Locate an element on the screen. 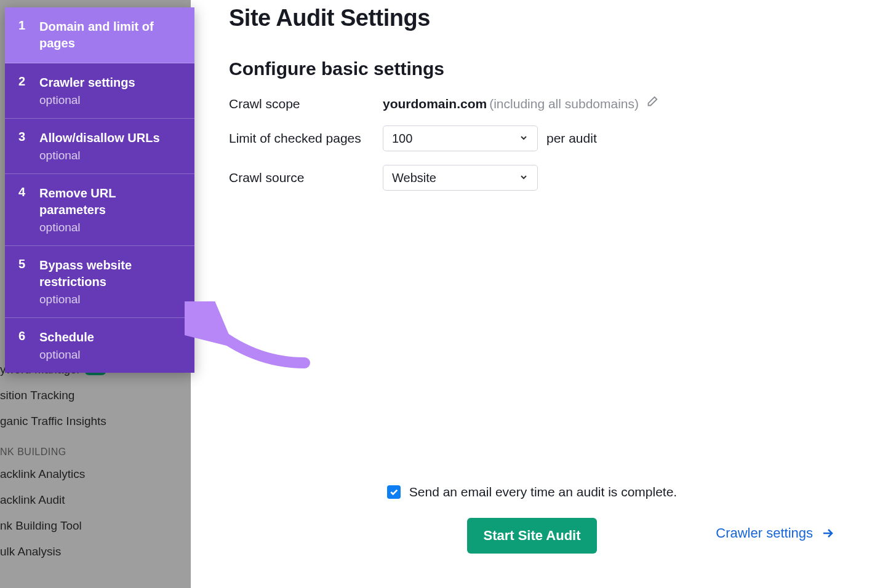 The width and height of the screenshot is (872, 588). step-title: Remove URL parameters is located at coordinates (111, 202).